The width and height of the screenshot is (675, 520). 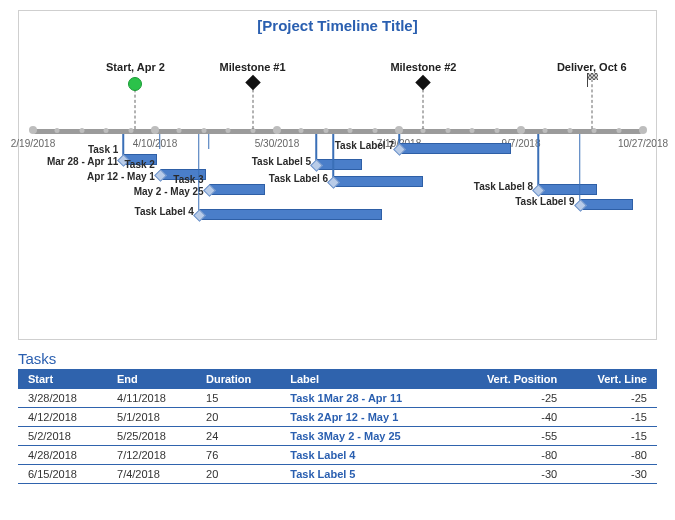 What do you see at coordinates (612, 379) in the screenshot?
I see `col-vline: Vert. Line` at bounding box center [612, 379].